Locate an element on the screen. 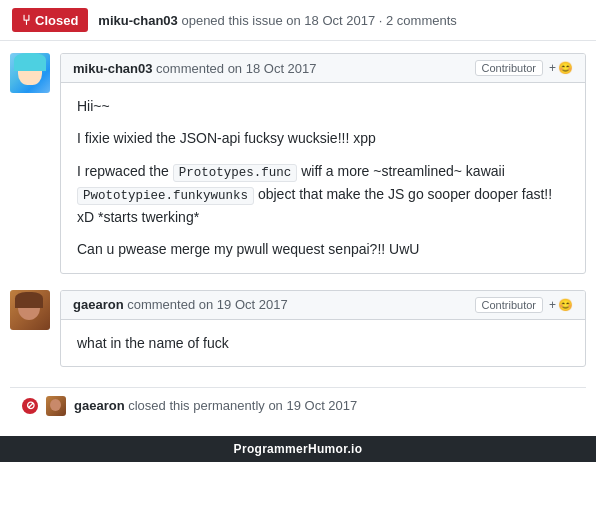 The image size is (596, 526). code-pwototypiee: Pwototypiee.funkywunks is located at coordinates (166, 196).